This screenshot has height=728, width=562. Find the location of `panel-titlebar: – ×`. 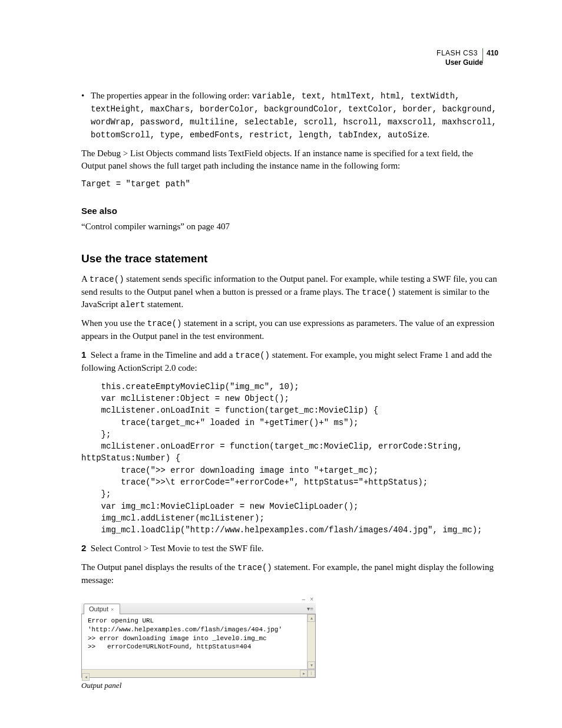

panel-titlebar: – × is located at coordinates (199, 599).